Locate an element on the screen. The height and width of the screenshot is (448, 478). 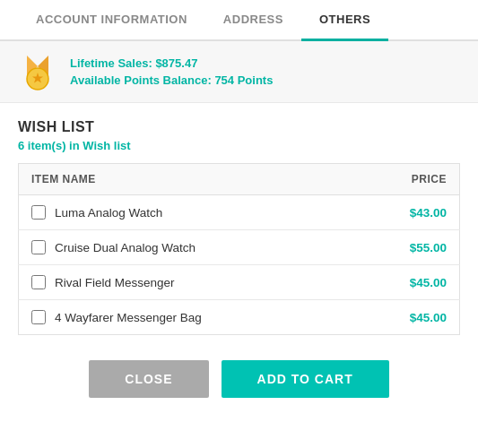
close-button: CLOSE is located at coordinates (149, 379).